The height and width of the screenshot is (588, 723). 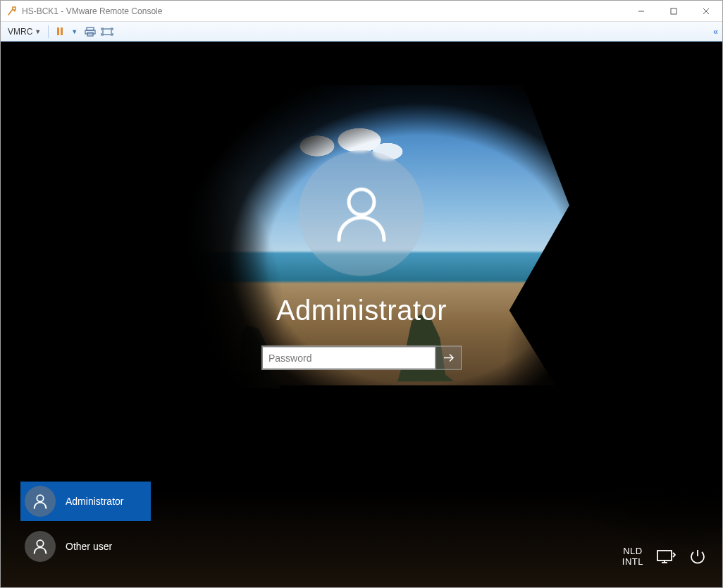 What do you see at coordinates (674, 11) in the screenshot?
I see `window-controls` at bounding box center [674, 11].